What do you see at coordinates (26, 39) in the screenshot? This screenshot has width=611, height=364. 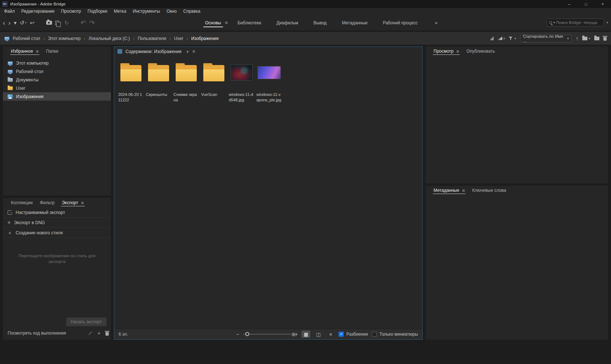 I see `breadcrumb-item: Рабочий стол` at bounding box center [26, 39].